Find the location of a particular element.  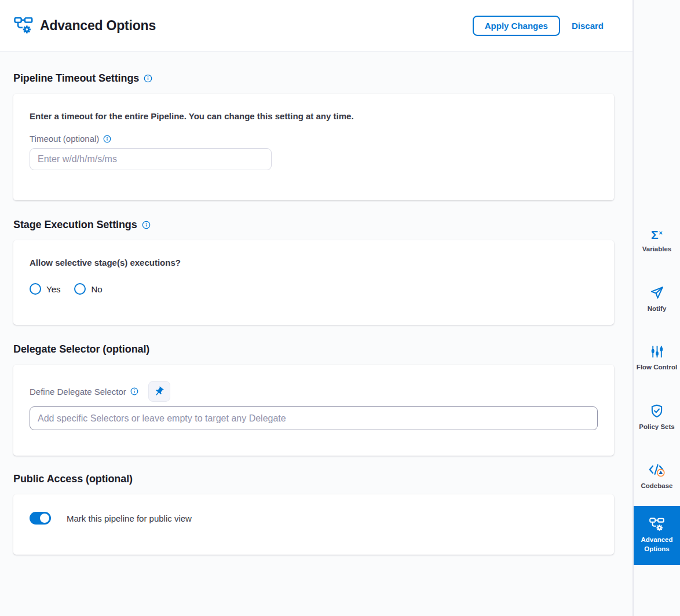

delegate-label-row: Define Delegate Selector is located at coordinates (314, 391).